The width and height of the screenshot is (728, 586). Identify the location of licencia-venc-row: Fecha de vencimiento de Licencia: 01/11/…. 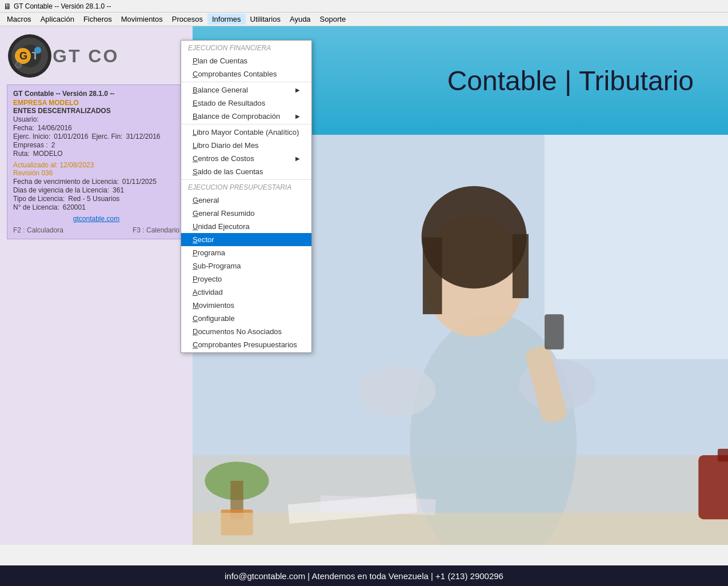
(96, 182).